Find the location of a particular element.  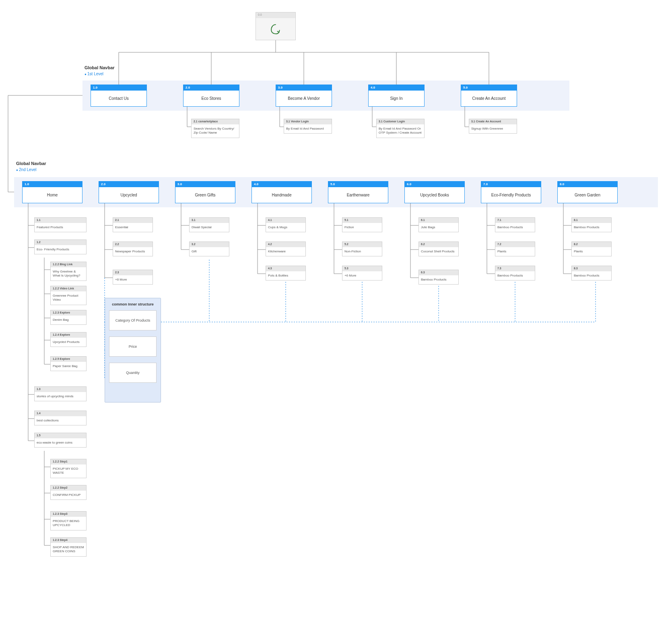

nav-create-account: 5.0 Create An Account is located at coordinates (489, 96).